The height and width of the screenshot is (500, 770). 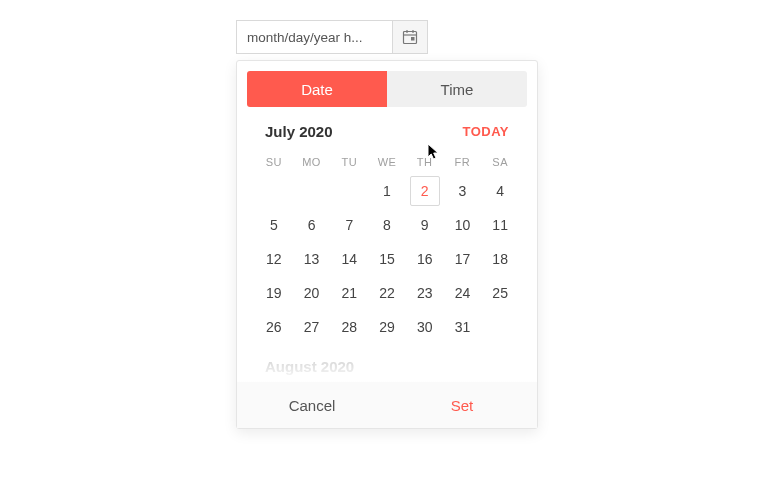 I want to click on dow-sa: SA, so click(x=500, y=162).